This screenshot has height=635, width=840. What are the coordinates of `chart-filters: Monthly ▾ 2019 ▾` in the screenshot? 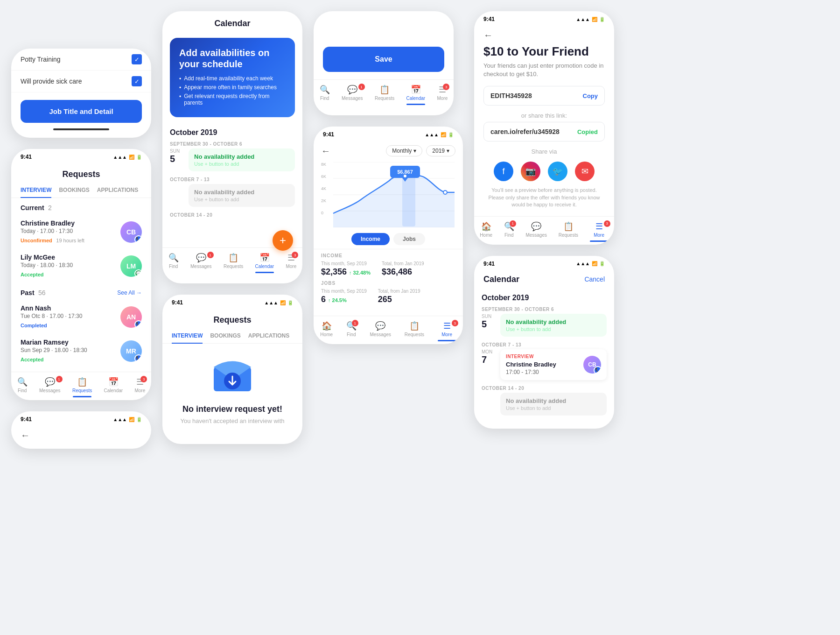 It's located at (421, 151).